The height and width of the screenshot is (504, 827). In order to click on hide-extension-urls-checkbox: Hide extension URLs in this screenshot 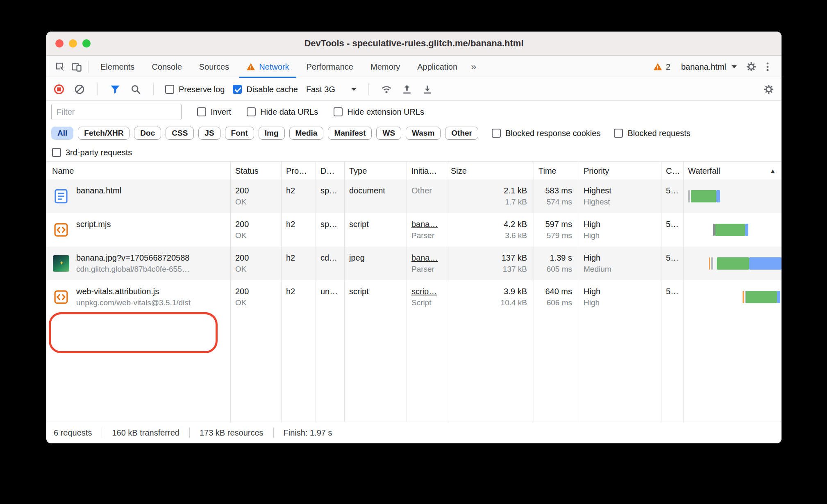, I will do `click(379, 112)`.